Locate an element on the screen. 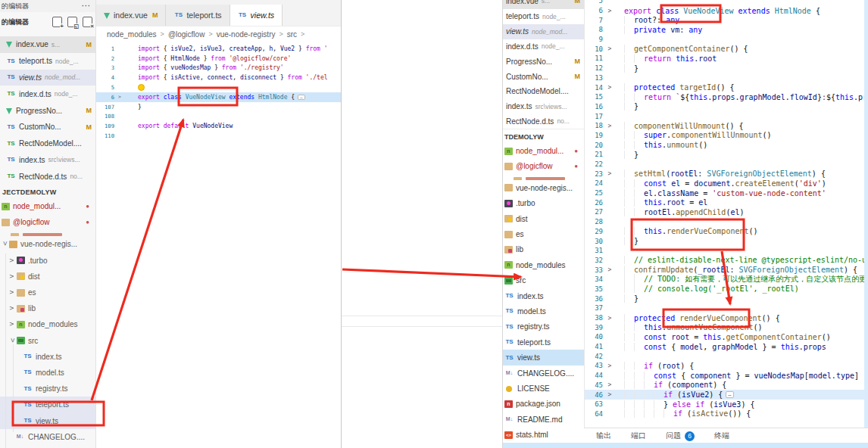 This screenshot has height=448, width=868. breadcrumb-item: @logicflow is located at coordinates (186, 35).